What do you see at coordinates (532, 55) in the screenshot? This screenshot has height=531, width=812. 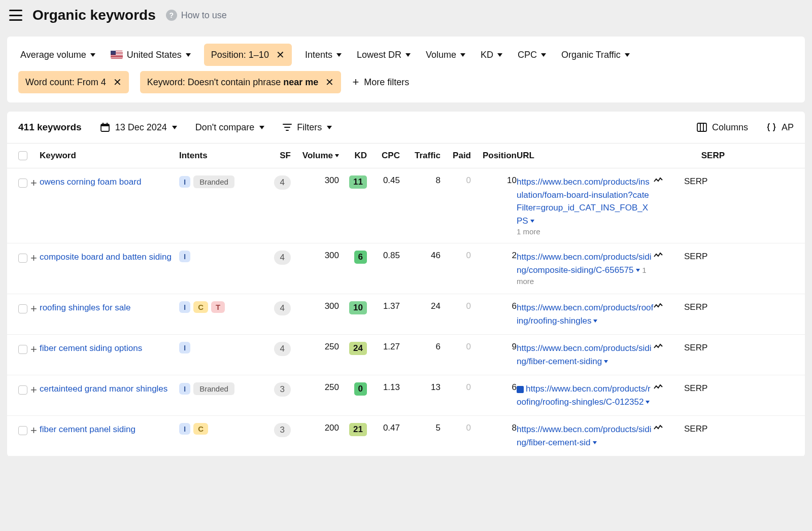 I see `cpc-filter: CPC` at bounding box center [532, 55].